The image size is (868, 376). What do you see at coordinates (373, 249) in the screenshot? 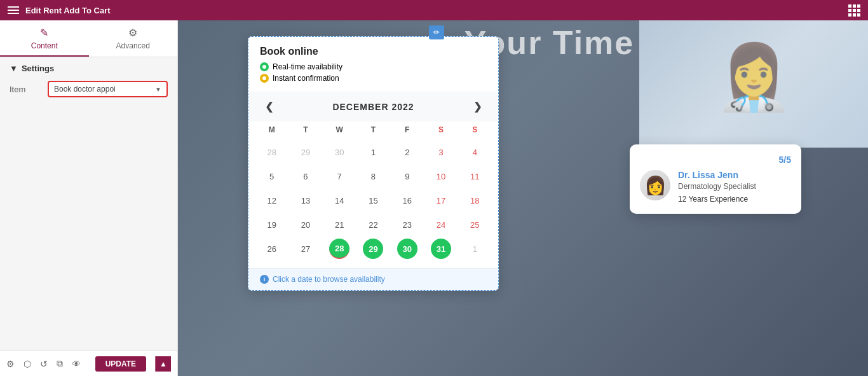
I see `cal-day-29: 29` at bounding box center [373, 249].